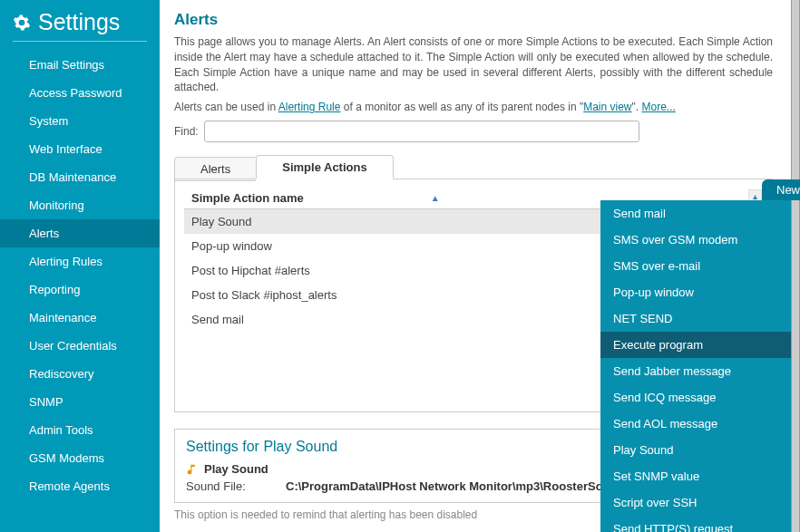 Image resolution: width=800 pixels, height=532 pixels. Describe the element at coordinates (696, 397) in the screenshot. I see `dropdown-item-icq: Send ICQ message` at that location.